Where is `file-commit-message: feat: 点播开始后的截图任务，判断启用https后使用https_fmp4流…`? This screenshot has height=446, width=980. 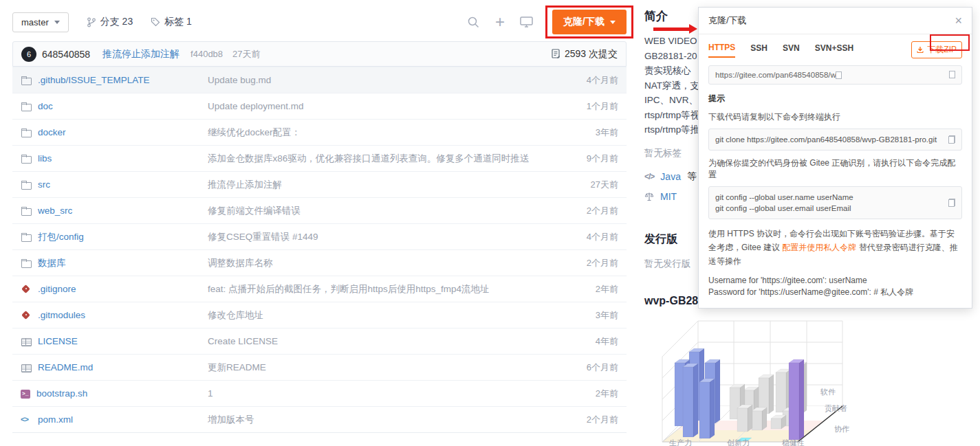 file-commit-message: feat: 点播开始后的截图任务，判断启用https后使用https_fmp4流… is located at coordinates (385, 289).